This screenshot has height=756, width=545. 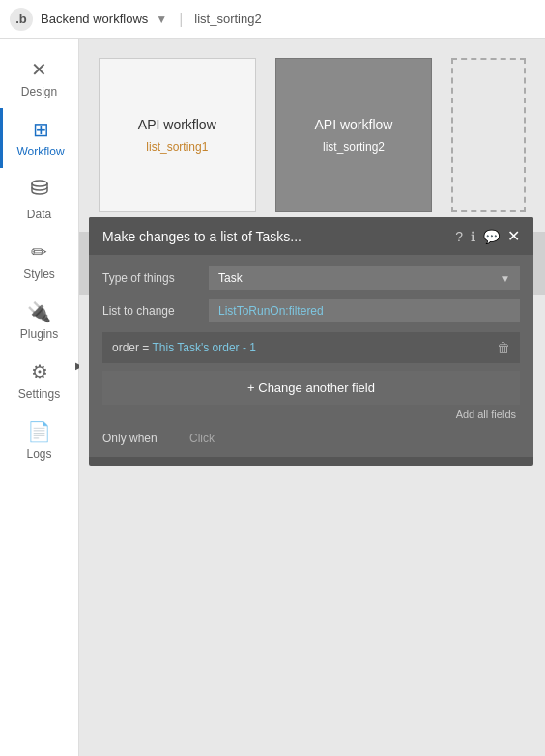 What do you see at coordinates (311, 348) in the screenshot?
I see `field-assignment-row: order = This Task's order - 1 🗑` at bounding box center [311, 348].